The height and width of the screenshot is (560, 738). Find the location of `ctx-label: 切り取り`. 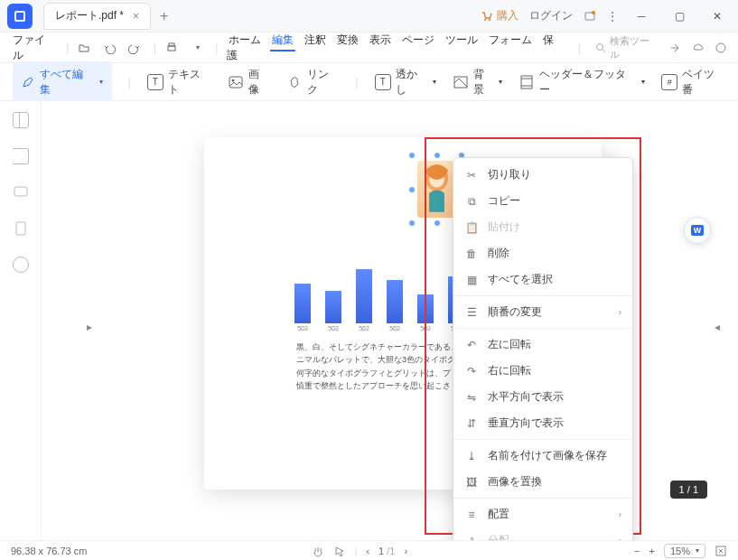

ctx-label: 切り取り is located at coordinates (509, 175).